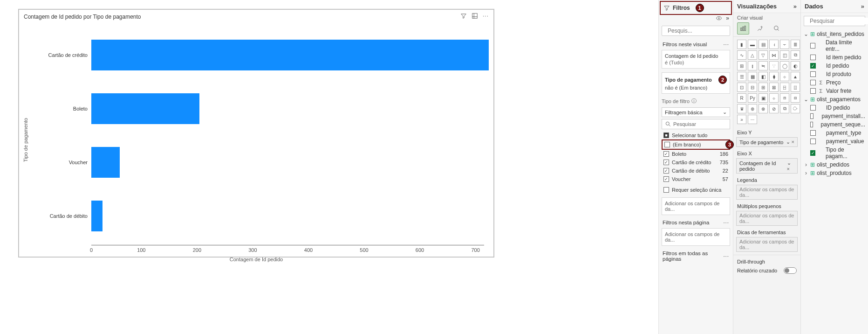 Image resolution: width=868 pixels, height=334 pixels. What do you see at coordinates (777, 28) in the screenshot?
I see `analytics-tab` at bounding box center [777, 28].